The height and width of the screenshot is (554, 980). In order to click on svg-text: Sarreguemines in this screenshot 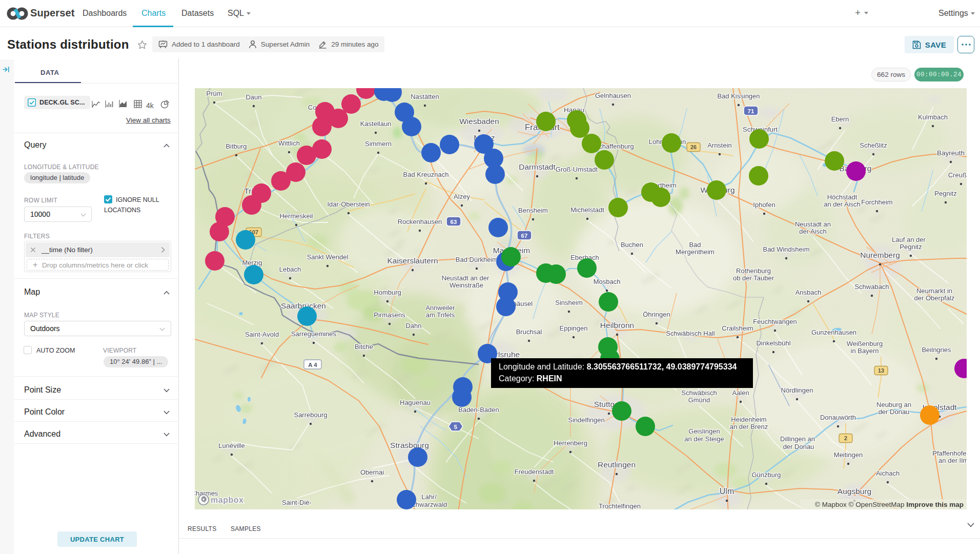, I will do `click(314, 334)`.